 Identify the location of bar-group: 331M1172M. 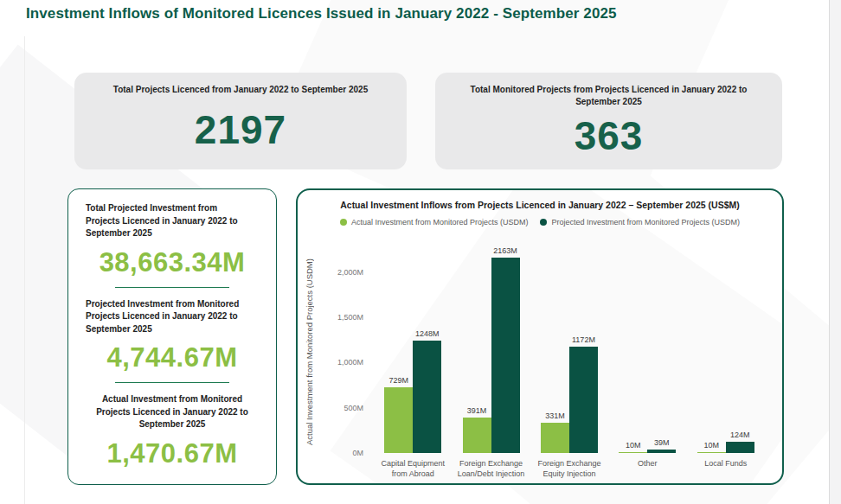
(569, 394).